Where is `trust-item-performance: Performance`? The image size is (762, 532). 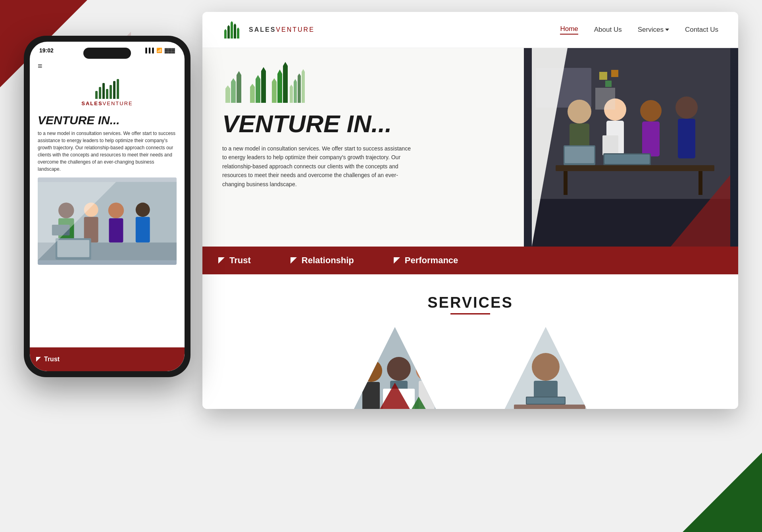
trust-item-performance: Performance is located at coordinates (430, 260).